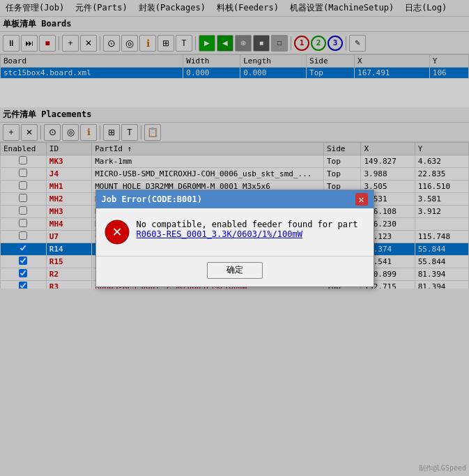  What do you see at coordinates (247, 234) in the screenshot?
I see `dialog-msg-line2: R0603-RES_0001_3.3K/0603/1%/100mW` at bounding box center [247, 234].